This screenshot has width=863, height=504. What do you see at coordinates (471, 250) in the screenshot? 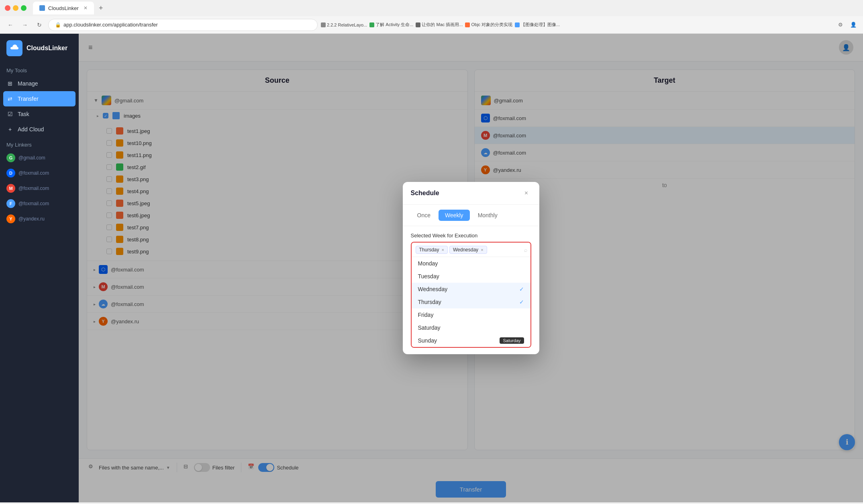
I see `week-input: Thursday × Wednesday × ⌕` at bounding box center [471, 250].